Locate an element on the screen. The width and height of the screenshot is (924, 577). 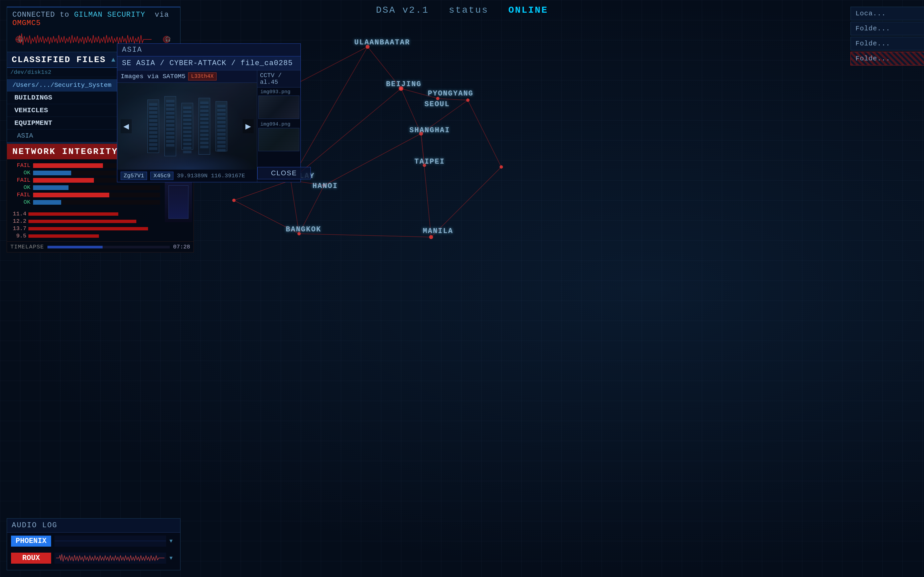
timelapse-progress is located at coordinates (108, 247).